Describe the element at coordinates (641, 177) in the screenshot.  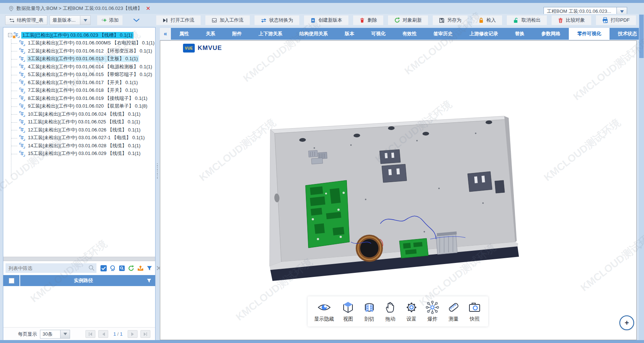
I see `vertical-scrollbar` at that location.